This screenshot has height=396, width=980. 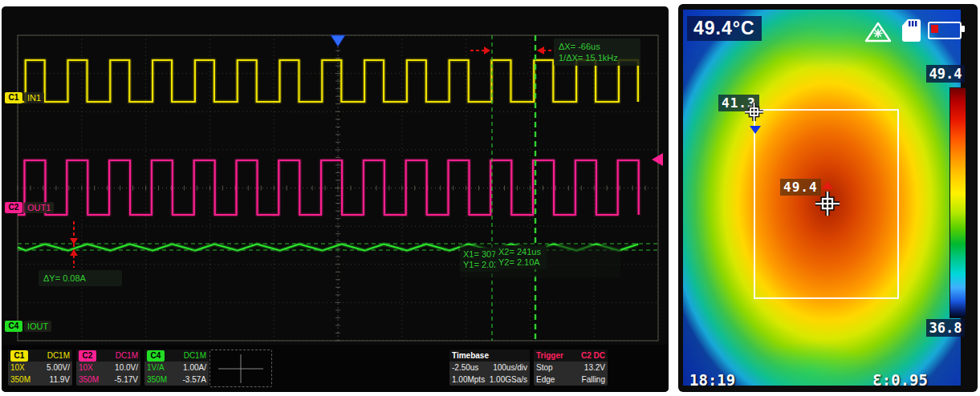 I want to click on scale-max-label: 49.4, so click(x=945, y=74).